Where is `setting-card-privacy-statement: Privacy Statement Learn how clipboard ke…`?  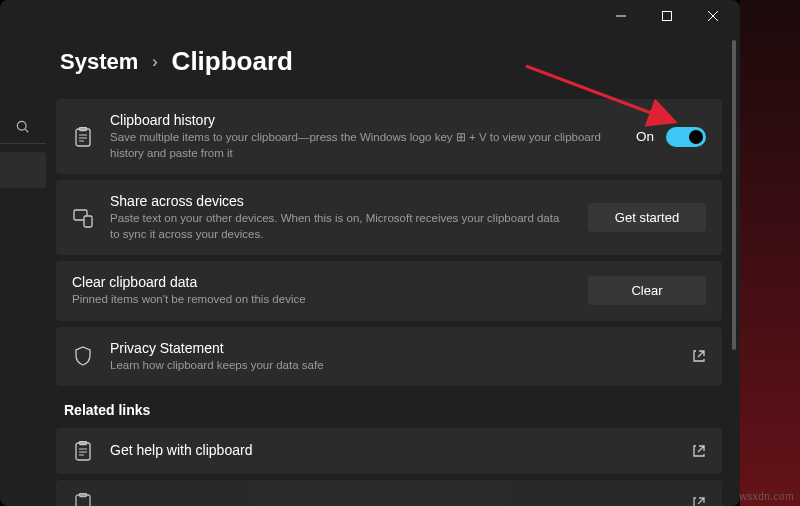 setting-card-privacy-statement: Privacy Statement Learn how clipboard ke… is located at coordinates (389, 357).